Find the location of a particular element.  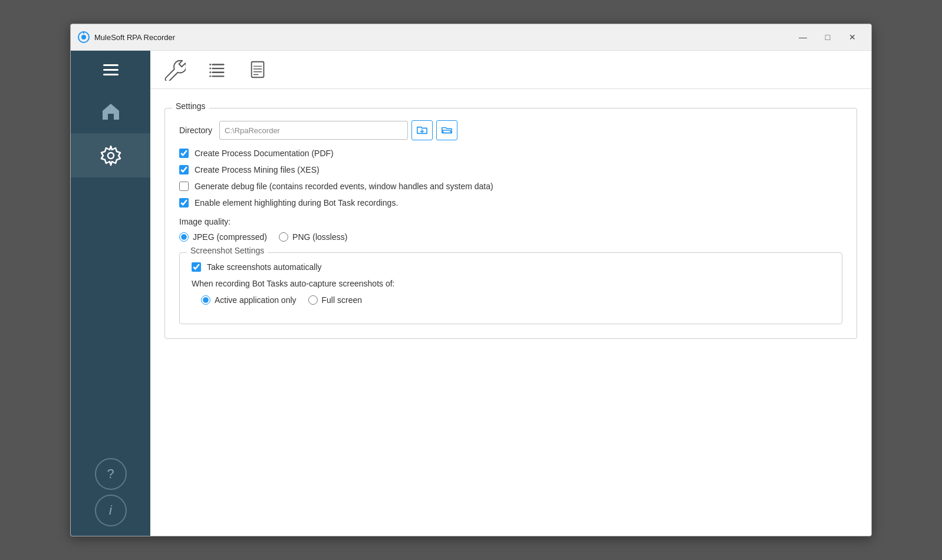

window-controls: — □ ✕ is located at coordinates (828, 37).